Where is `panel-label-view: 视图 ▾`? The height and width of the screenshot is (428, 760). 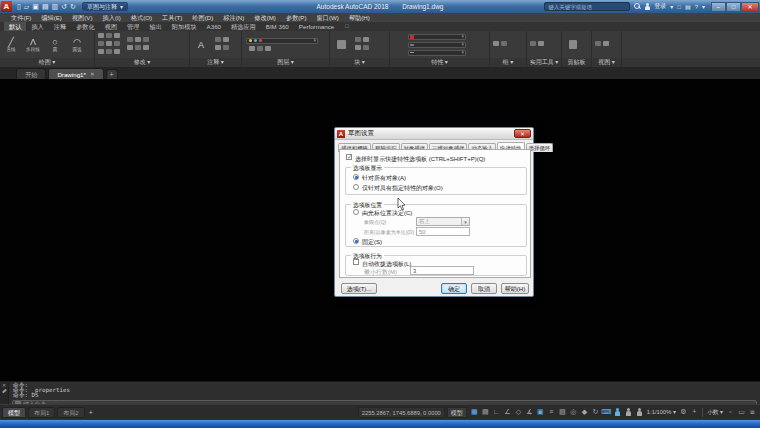
panel-label-view: 视图 ▾ is located at coordinates (607, 62).